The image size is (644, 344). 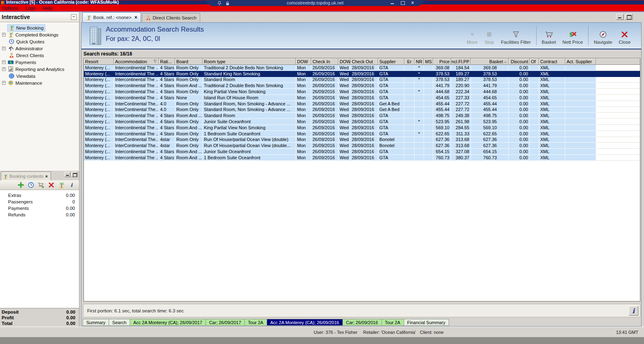 I want to click on add-button, so click(x=21, y=185).